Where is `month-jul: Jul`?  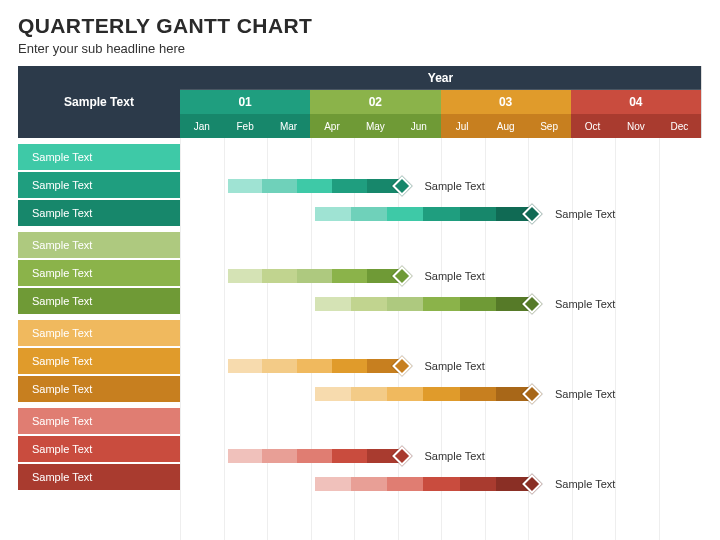 month-jul: Jul is located at coordinates (462, 126).